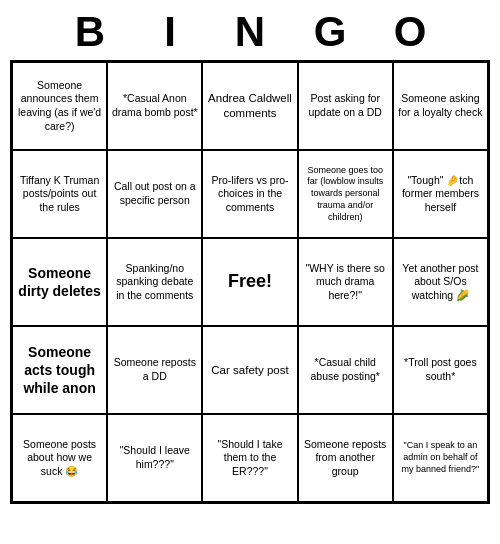 The image size is (500, 544). I want to click on bingo-cell-1: *Casual Anon drama bomb post*, so click(154, 106).